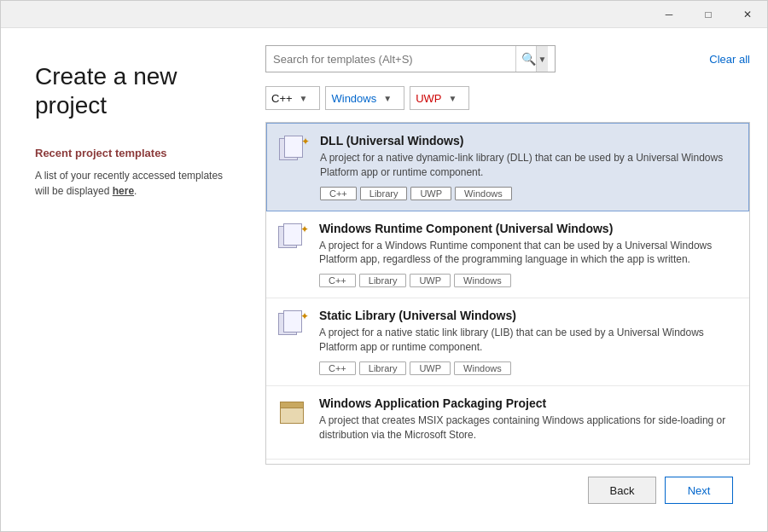 The height and width of the screenshot is (532, 768). Describe the element at coordinates (622, 490) in the screenshot. I see `back-button: Back` at that location.